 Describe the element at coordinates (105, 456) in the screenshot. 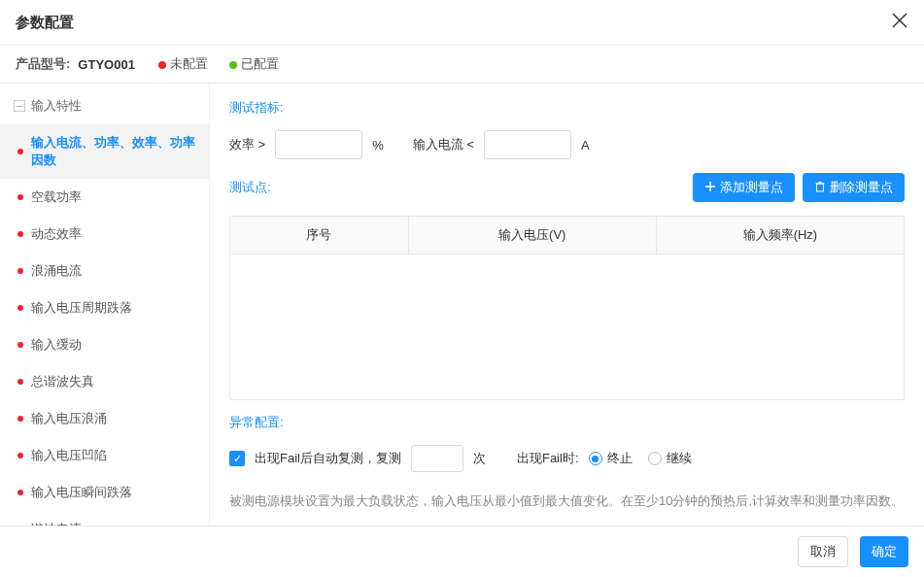

I see `sidebar-item-input-voltage-dip: 输入电压凹陷` at that location.